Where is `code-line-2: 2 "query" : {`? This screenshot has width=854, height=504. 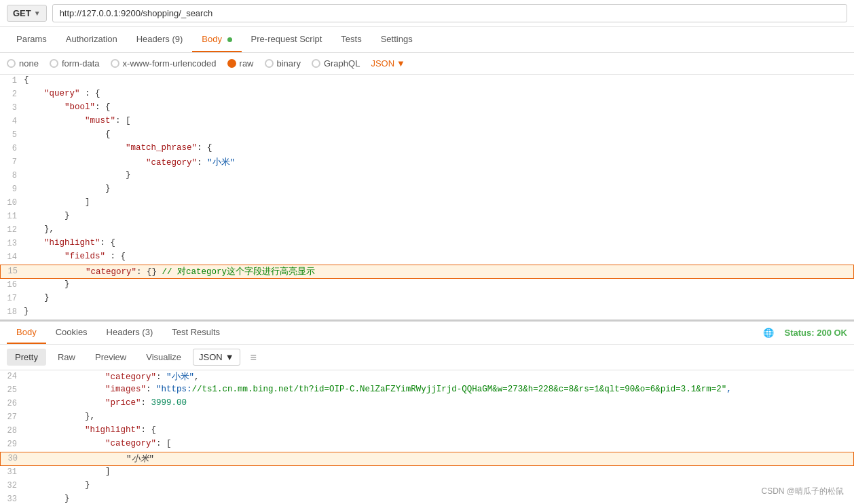
code-line-2: 2 "query" : { is located at coordinates (427, 95).